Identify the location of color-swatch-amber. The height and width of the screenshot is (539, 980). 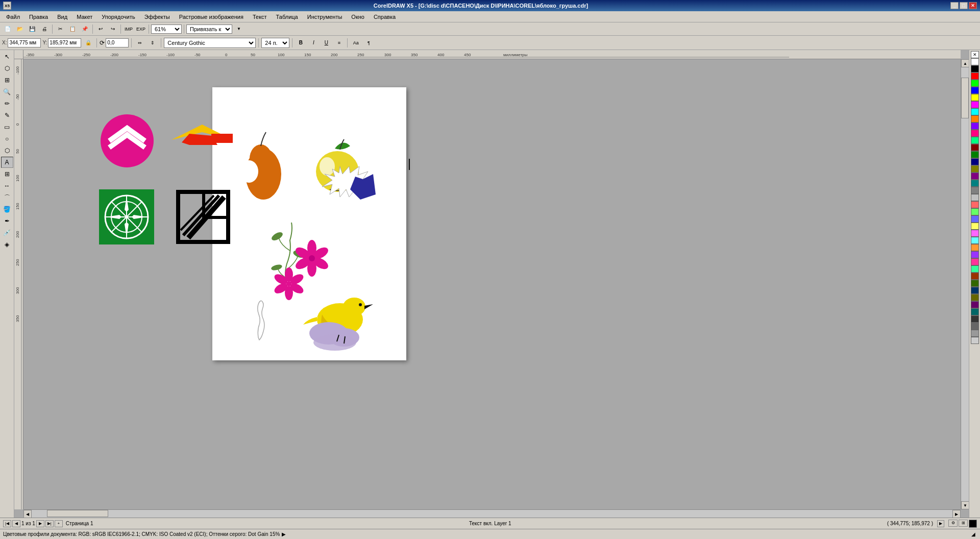
(975, 248).